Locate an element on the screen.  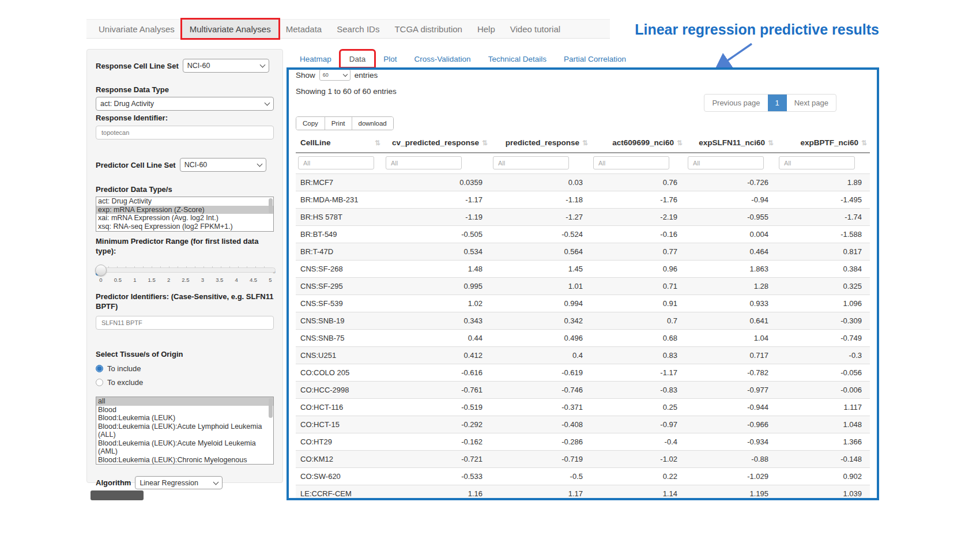
value-cell: 0.03 is located at coordinates (541, 183).